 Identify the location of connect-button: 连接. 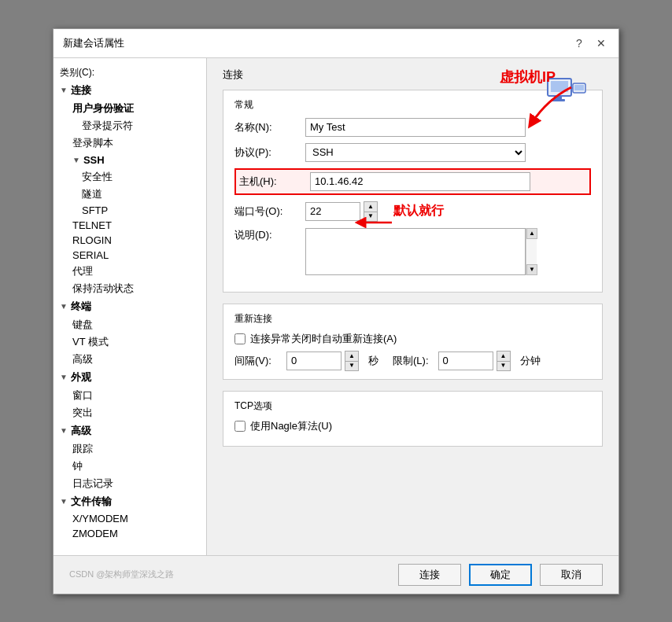
(430, 575).